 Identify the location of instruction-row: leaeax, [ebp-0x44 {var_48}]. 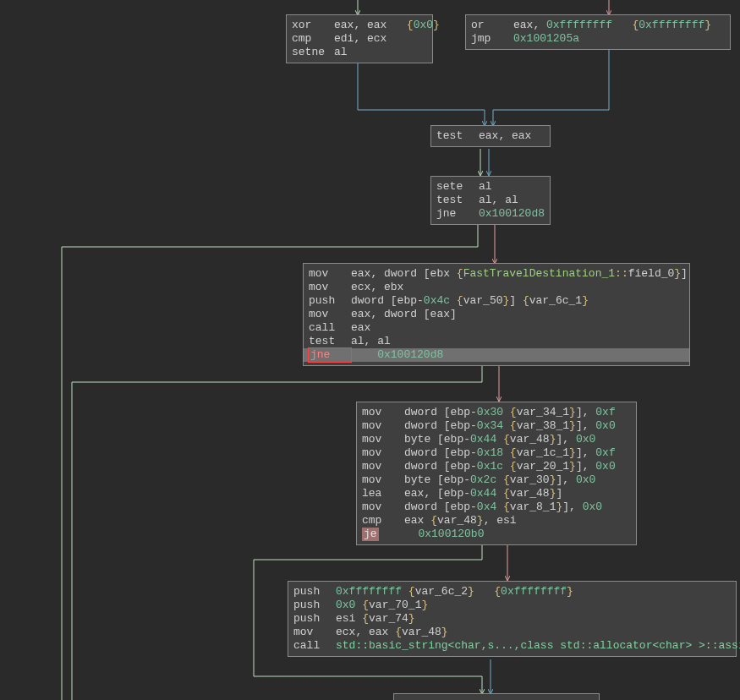
(496, 494).